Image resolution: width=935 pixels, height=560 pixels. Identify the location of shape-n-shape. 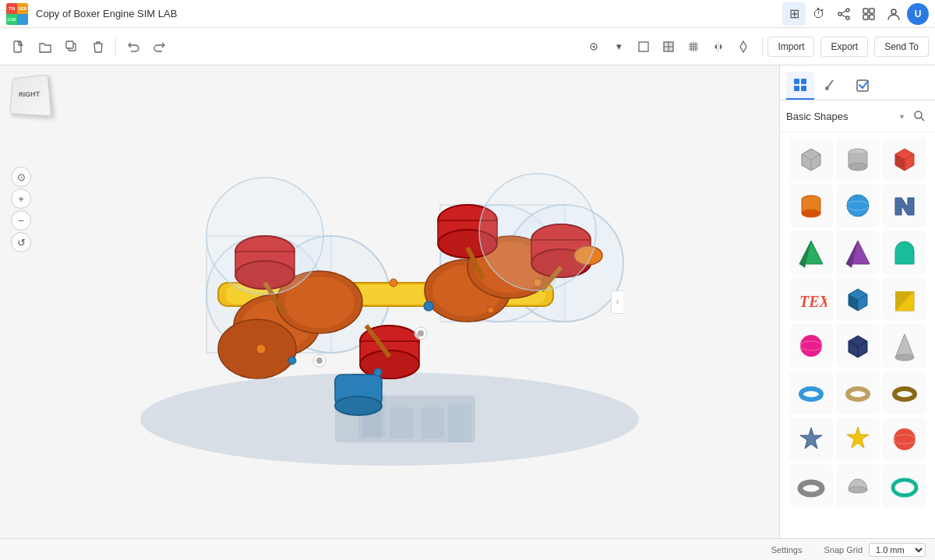
(905, 206).